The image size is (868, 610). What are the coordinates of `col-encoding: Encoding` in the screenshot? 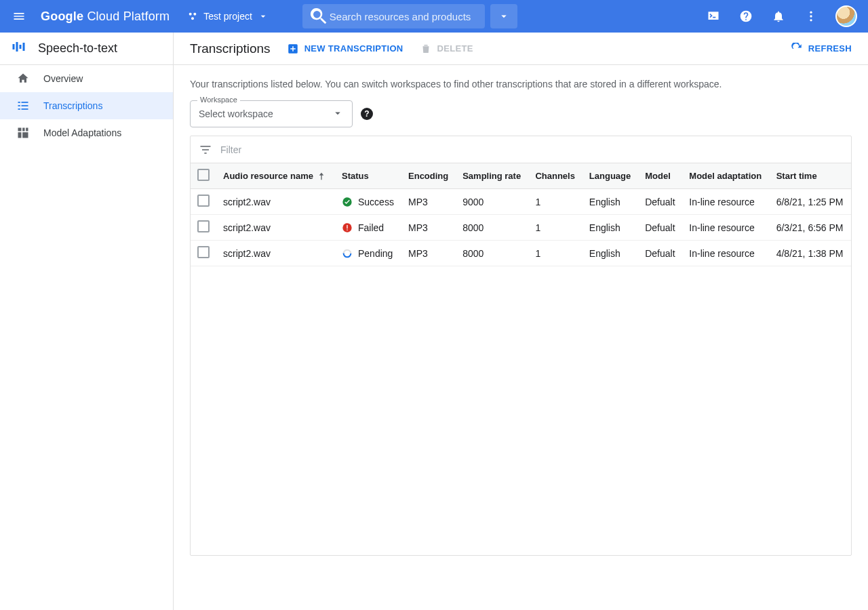 It's located at (429, 176).